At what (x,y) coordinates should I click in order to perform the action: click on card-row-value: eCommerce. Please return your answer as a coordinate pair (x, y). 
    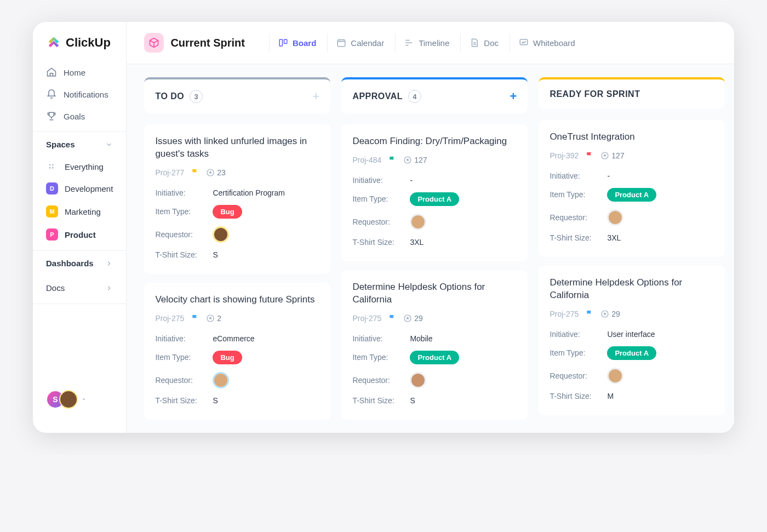
    Looking at the image, I should click on (233, 339).